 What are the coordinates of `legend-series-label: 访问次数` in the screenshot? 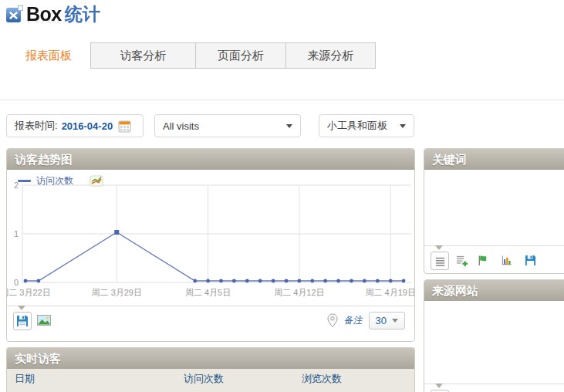 It's located at (55, 181).